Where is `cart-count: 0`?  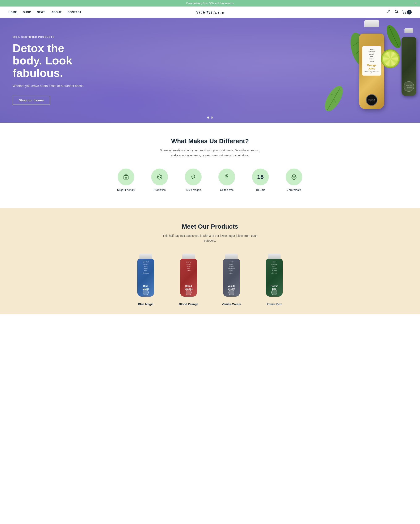
cart-count: 0 is located at coordinates (409, 12).